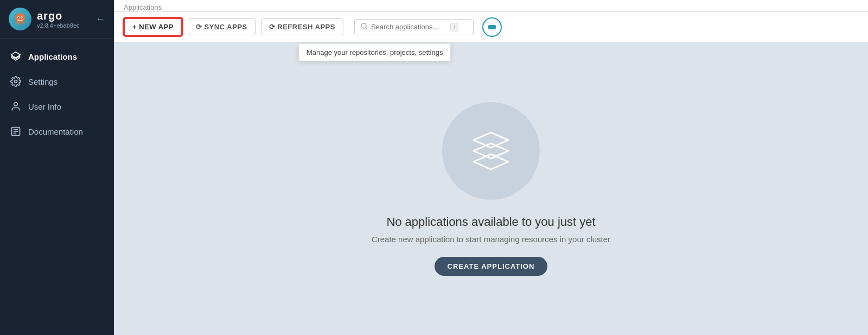  What do you see at coordinates (57, 20) in the screenshot?
I see `sidebar-logo: argo v2.8.4+ebab8ec ←` at bounding box center [57, 20].